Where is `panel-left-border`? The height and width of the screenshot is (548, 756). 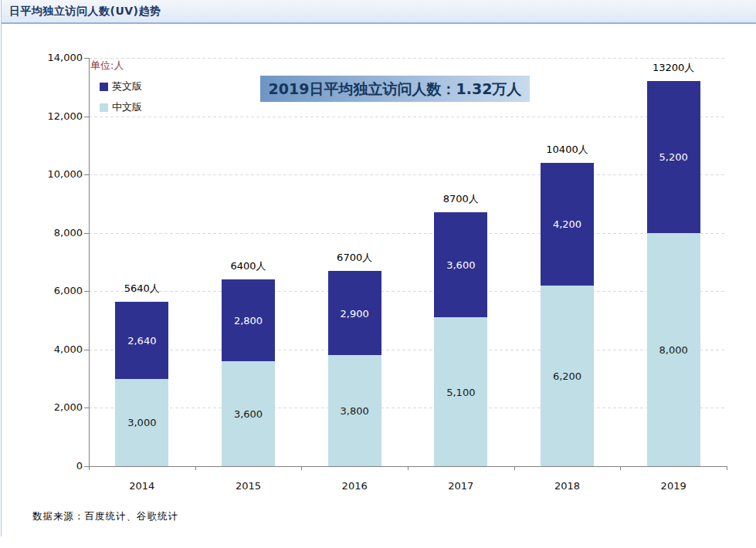 panel-left-border is located at coordinates (2, 269).